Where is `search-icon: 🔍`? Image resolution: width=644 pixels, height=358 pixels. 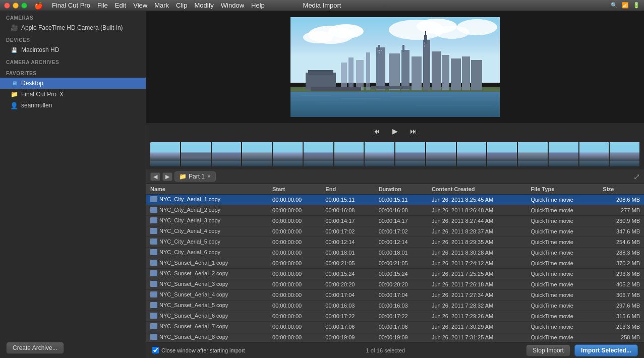
search-icon: 🔍 is located at coordinates (614, 5).